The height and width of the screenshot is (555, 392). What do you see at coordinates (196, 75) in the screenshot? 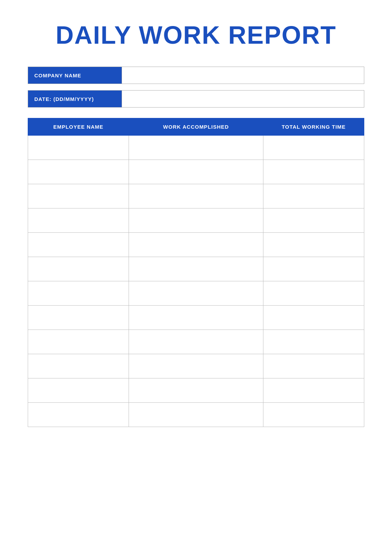
I see `company-row: COMPANY NAME` at bounding box center [196, 75].